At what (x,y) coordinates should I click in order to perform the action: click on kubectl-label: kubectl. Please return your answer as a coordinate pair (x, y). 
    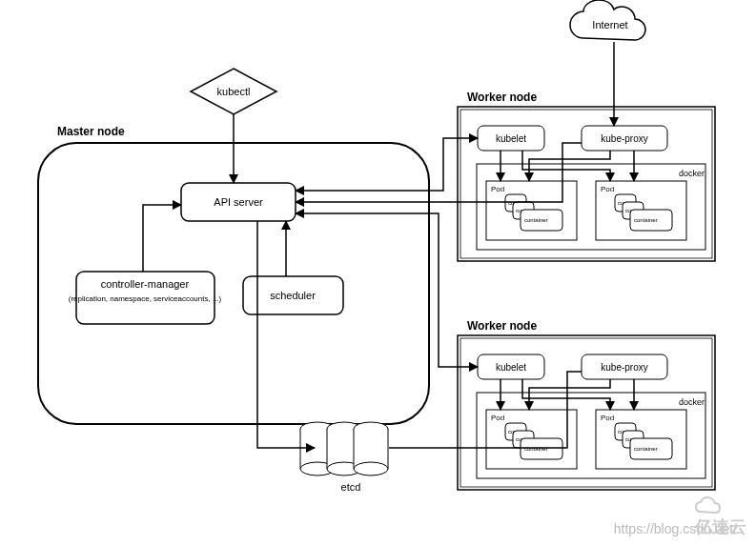
    Looking at the image, I should click on (235, 91).